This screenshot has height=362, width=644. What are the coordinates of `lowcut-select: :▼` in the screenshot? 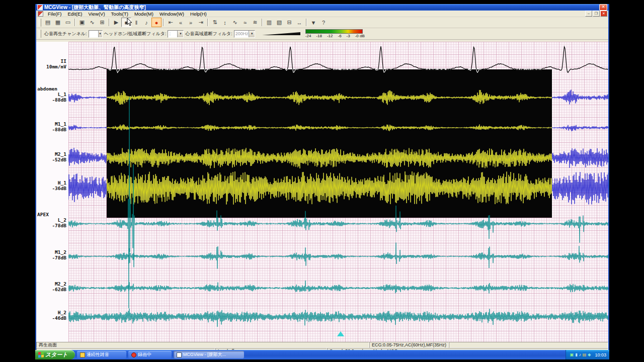 It's located at (176, 34).